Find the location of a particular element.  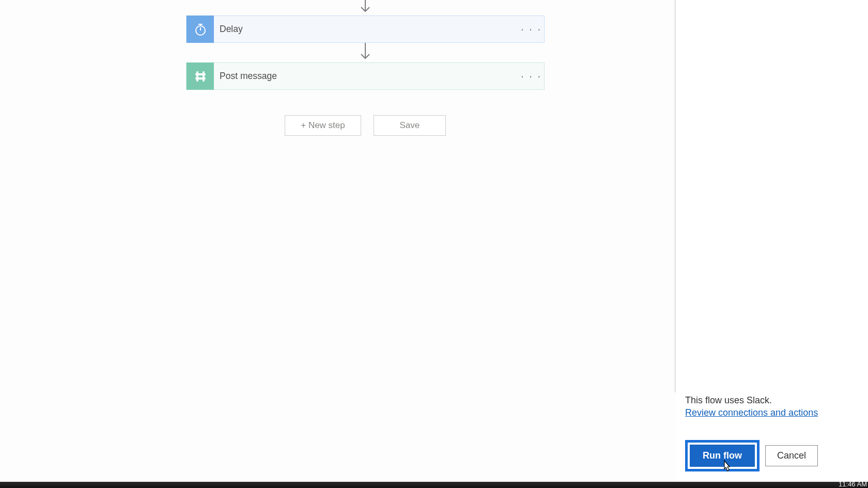

step-delay: Delay · · · is located at coordinates (365, 29).